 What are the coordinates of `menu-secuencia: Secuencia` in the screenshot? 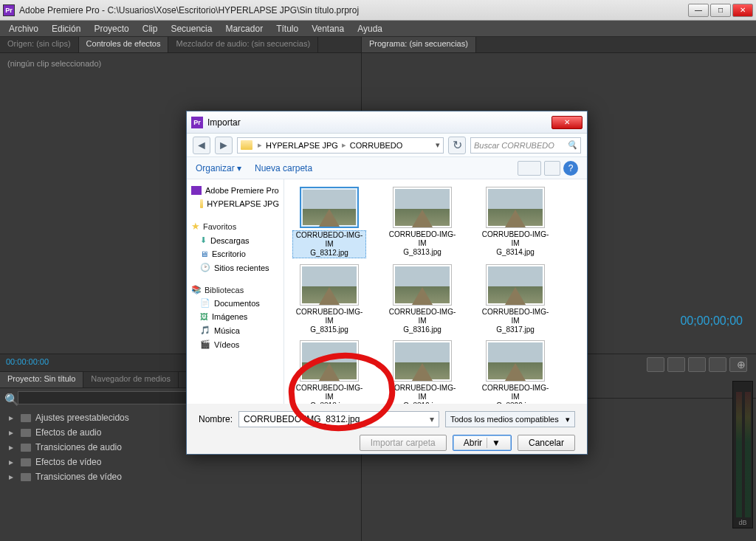 It's located at (191, 29).